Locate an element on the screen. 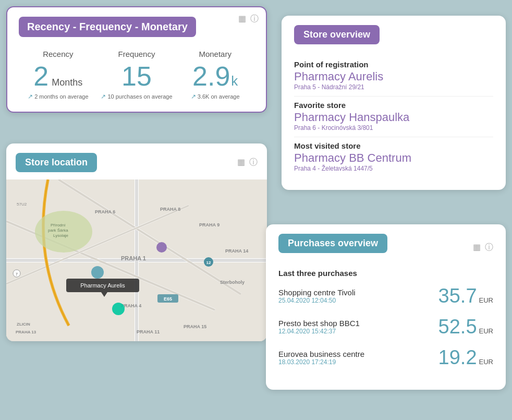 The width and height of the screenshot is (512, 420). recency-arrow-icon: ↗ is located at coordinates (30, 97).